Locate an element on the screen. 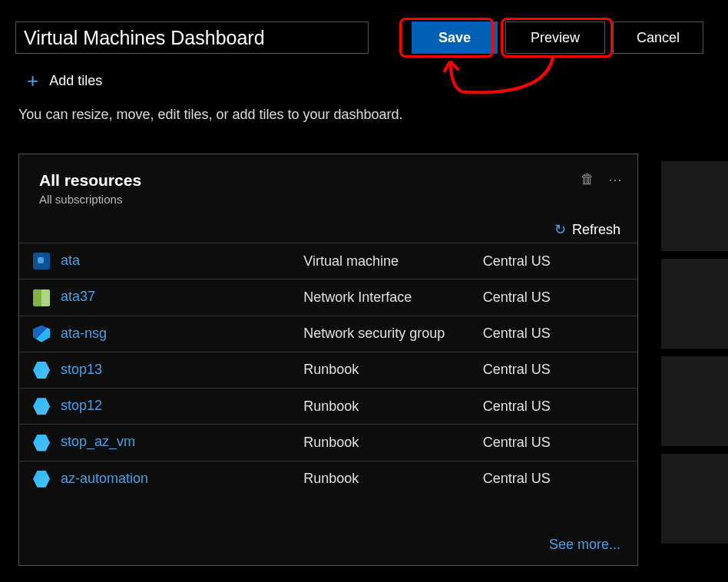 The image size is (728, 582). delete-tile-icon: 🗑 is located at coordinates (587, 180).